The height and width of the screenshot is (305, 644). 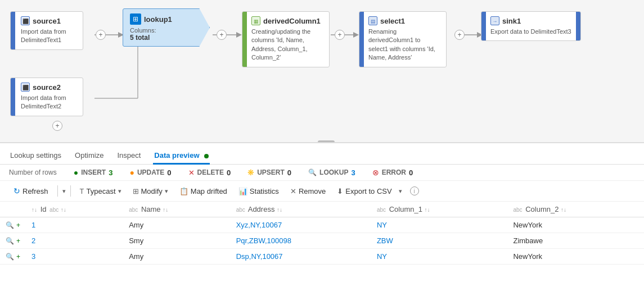 What do you see at coordinates (353, 173) in the screenshot?
I see `lookup-value: 3` at bounding box center [353, 173].